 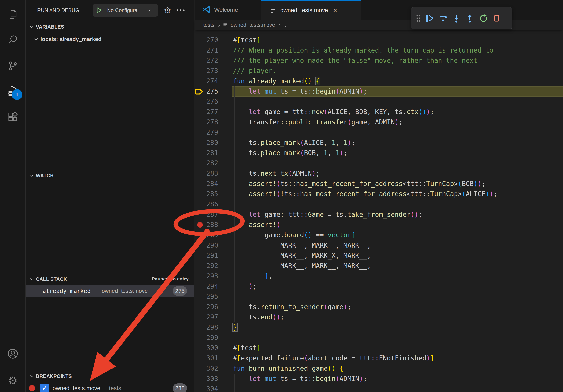 What do you see at coordinates (99, 10) in the screenshot?
I see `start-debug-button` at bounding box center [99, 10].